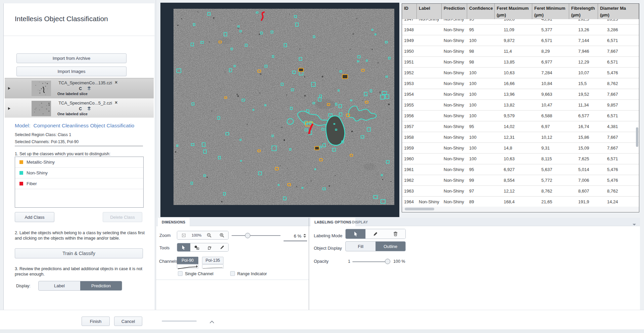 Image resolution: width=644 pixels, height=333 pixels. I want to click on finish-button: Finish, so click(96, 321).